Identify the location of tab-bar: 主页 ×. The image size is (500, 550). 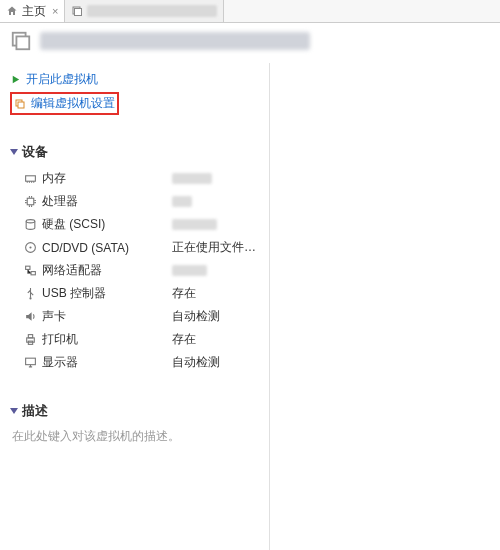
(250, 12).